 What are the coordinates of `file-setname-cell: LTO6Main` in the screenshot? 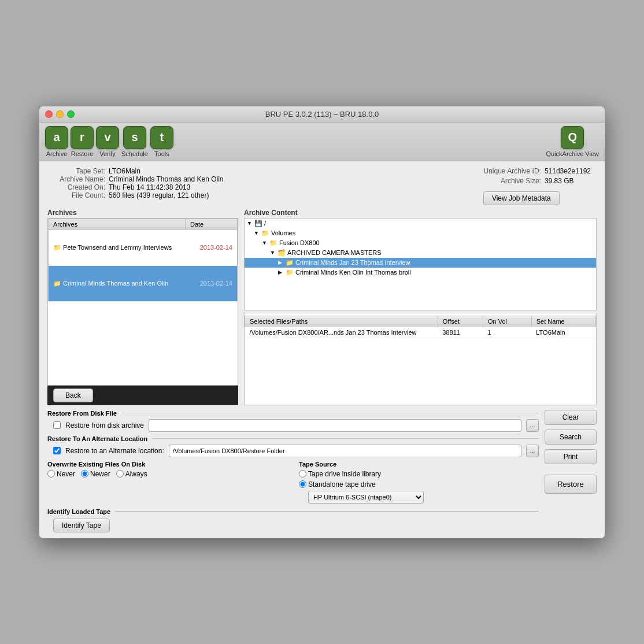 It's located at (563, 332).